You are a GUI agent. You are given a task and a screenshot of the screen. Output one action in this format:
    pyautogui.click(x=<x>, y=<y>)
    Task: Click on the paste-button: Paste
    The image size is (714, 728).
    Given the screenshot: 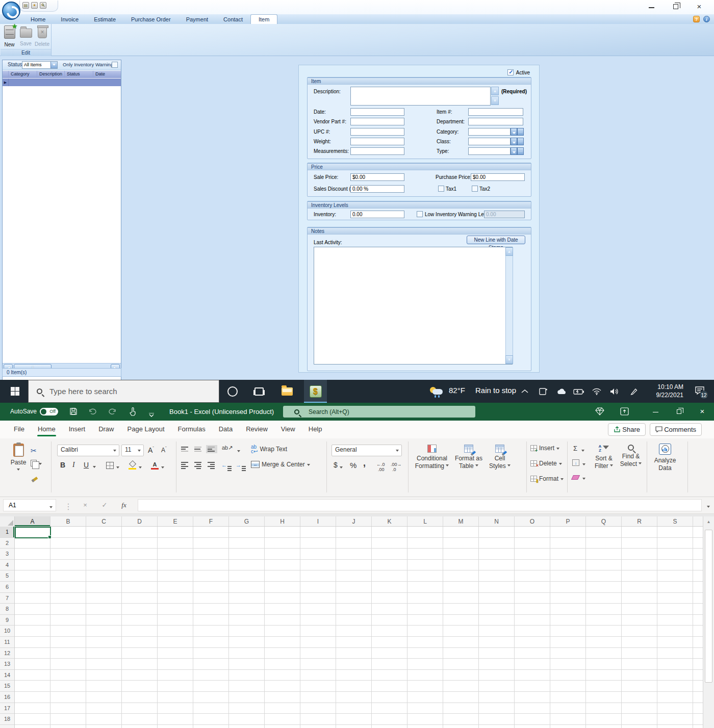 What is the action you would take?
    pyautogui.click(x=18, y=459)
    